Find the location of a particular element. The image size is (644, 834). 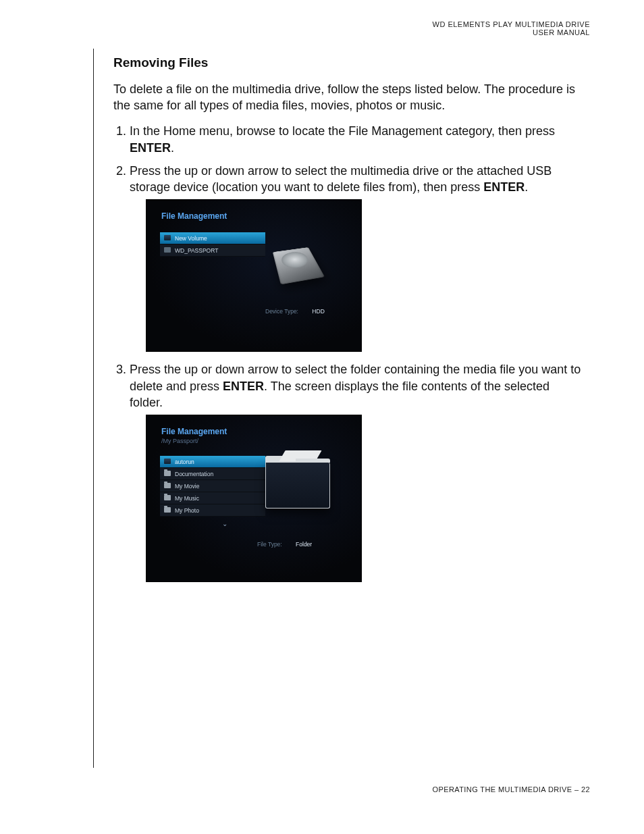

hdd-graphic is located at coordinates (298, 266).